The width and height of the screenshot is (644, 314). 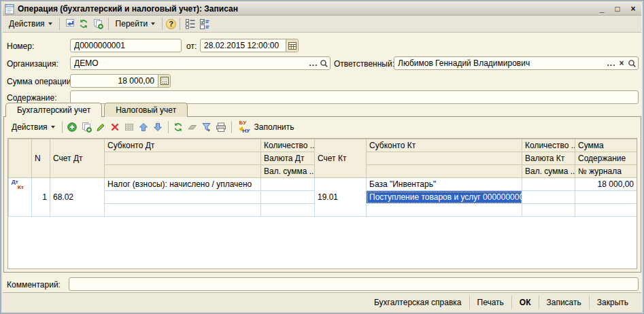 I want to click on cell-journal-no, so click(x=607, y=211).